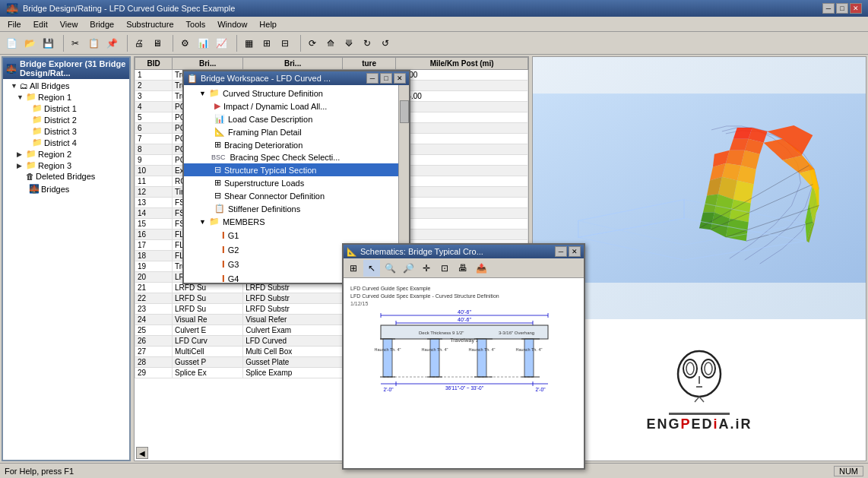  Describe the element at coordinates (66, 271) in the screenshot. I see `bridge-explorer-tree: ▼ 🗂 All Bridges ▼ 📁 Region 1 📁 District …` at that location.